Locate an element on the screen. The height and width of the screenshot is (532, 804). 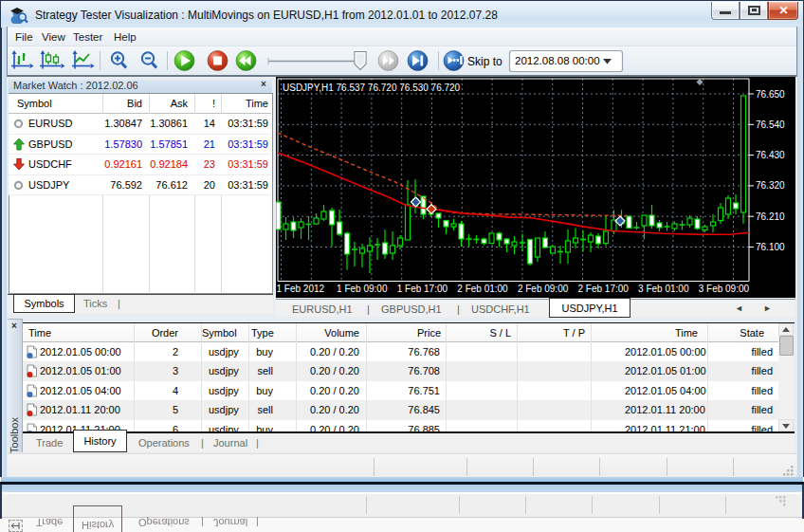
svg-text: 2012.08.08 00:00 is located at coordinates (557, 61).